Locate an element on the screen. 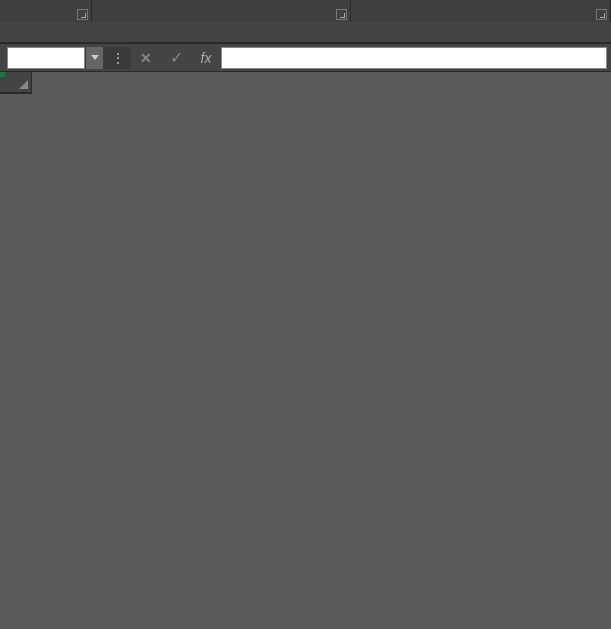 This screenshot has height=629, width=611. ribbon-group-font is located at coordinates (222, 11).